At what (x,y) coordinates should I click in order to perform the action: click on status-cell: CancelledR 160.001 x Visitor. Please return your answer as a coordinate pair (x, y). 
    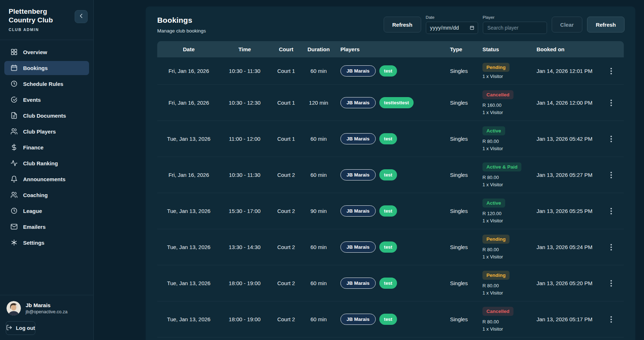
    Looking at the image, I should click on (505, 103).